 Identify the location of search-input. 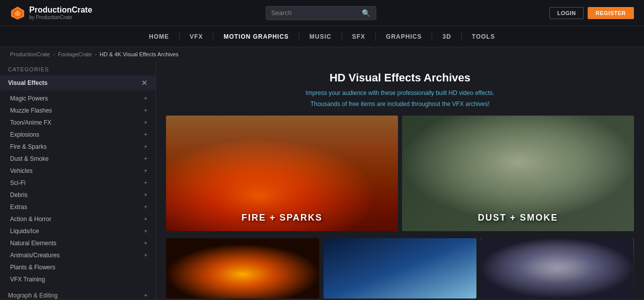
(316, 13).